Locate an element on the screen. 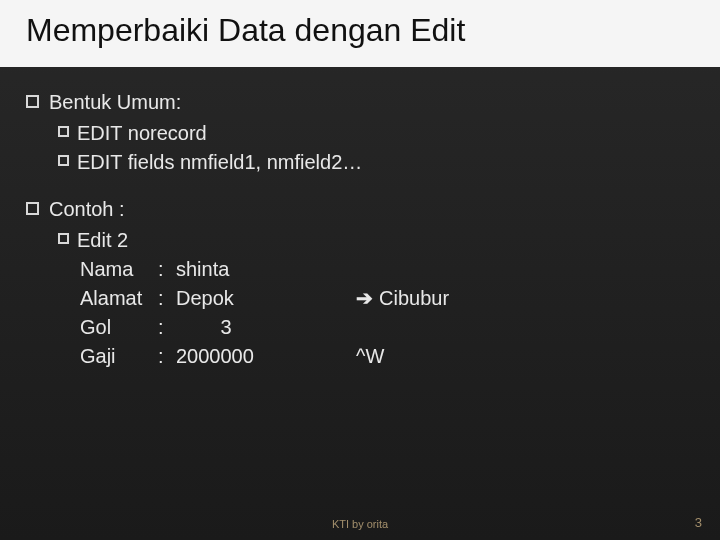 The width and height of the screenshot is (720, 540). arrow-icon-annotation: Cibubur is located at coordinates (402, 298).